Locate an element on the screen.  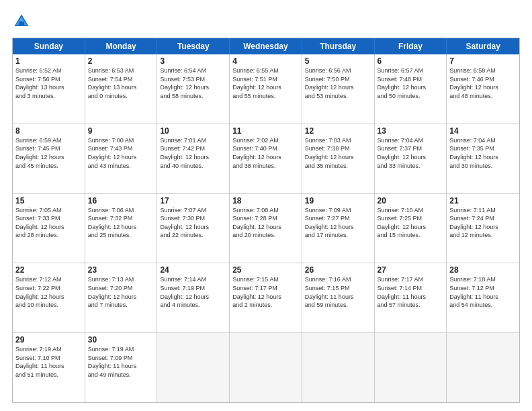
logo is located at coordinates (23, 21).